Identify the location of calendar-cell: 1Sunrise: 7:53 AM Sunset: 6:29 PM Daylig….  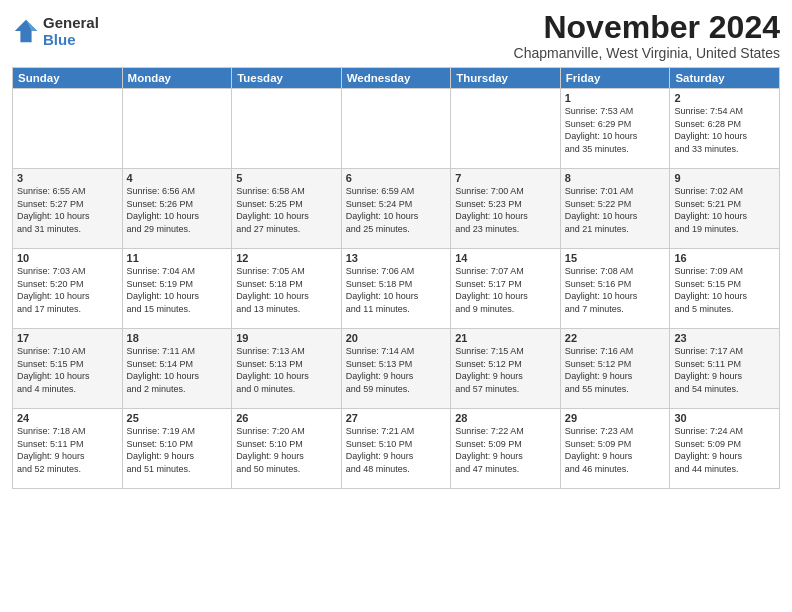
(615, 129).